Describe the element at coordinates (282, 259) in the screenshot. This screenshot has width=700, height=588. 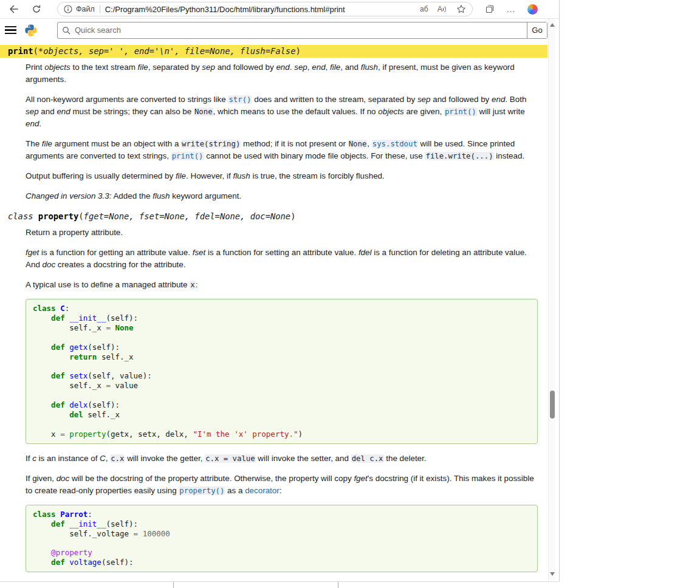
I see `paragraph: fget is a function for getting an attrib…` at that location.